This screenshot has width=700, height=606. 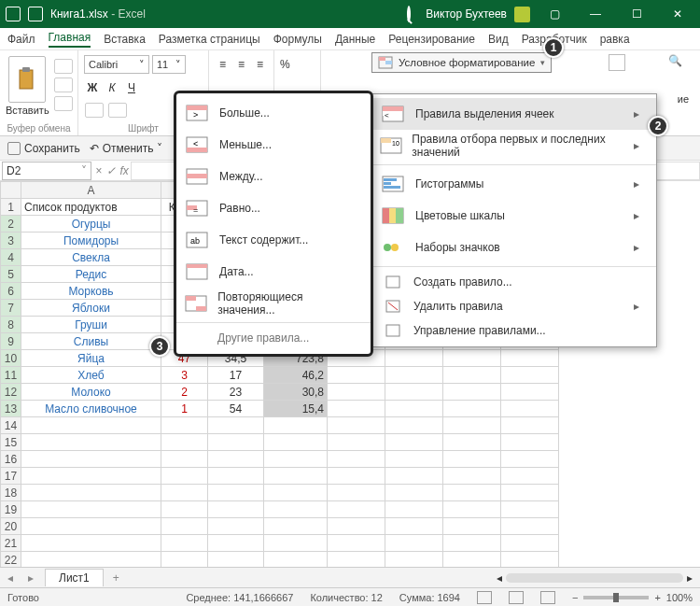 What do you see at coordinates (169, 64) in the screenshot?
I see `font-size-select: 11˅` at bounding box center [169, 64].